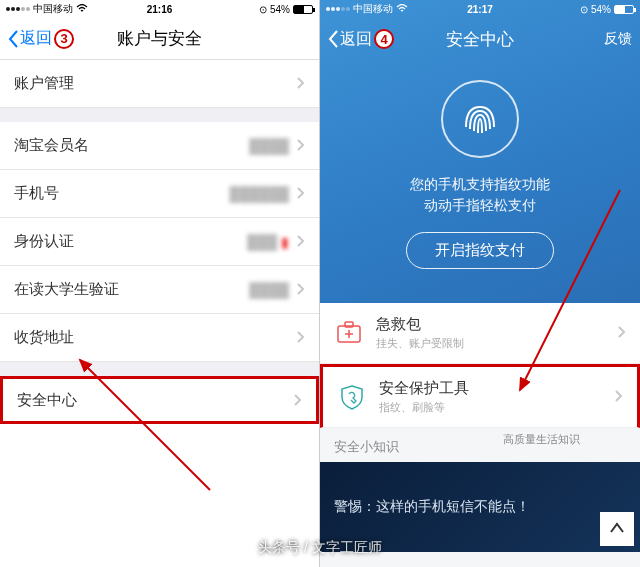  What do you see at coordinates (352, 397) in the screenshot?
I see `shield-wrench-icon` at bounding box center [352, 397].